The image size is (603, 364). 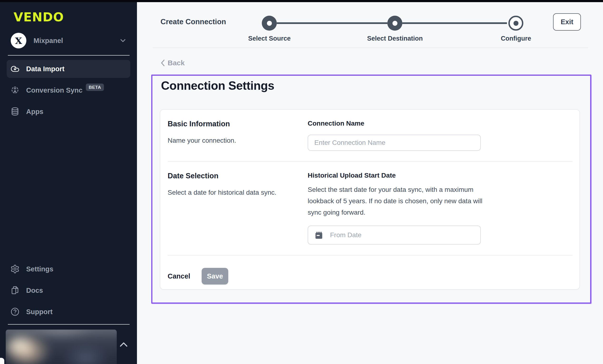 I want to click on section-right: Connection Name, so click(x=440, y=135).